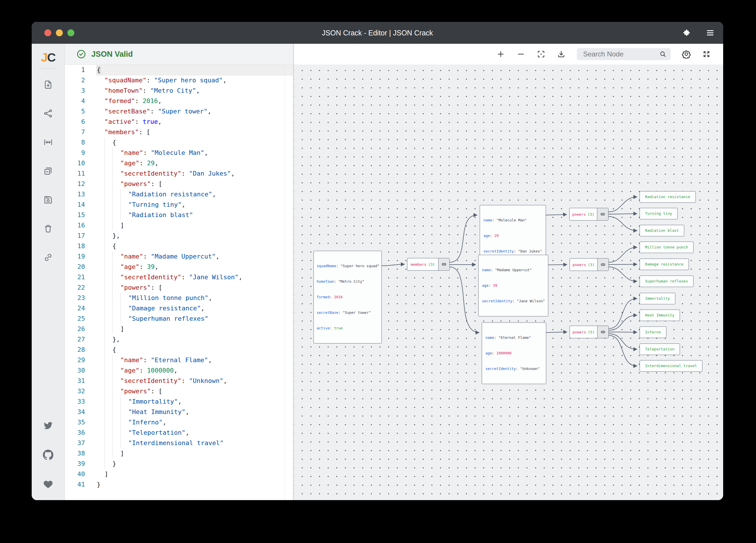 Image resolution: width=756 pixels, height=543 pixels. Describe the element at coordinates (428, 264) in the screenshot. I see `graph-node-members: members(3)` at that location.